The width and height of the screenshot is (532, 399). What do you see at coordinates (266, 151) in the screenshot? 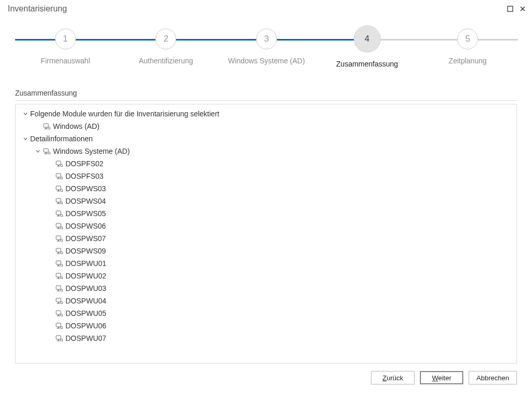
I see `tree-details-group: Windows Systeme (AD)` at bounding box center [266, 151].